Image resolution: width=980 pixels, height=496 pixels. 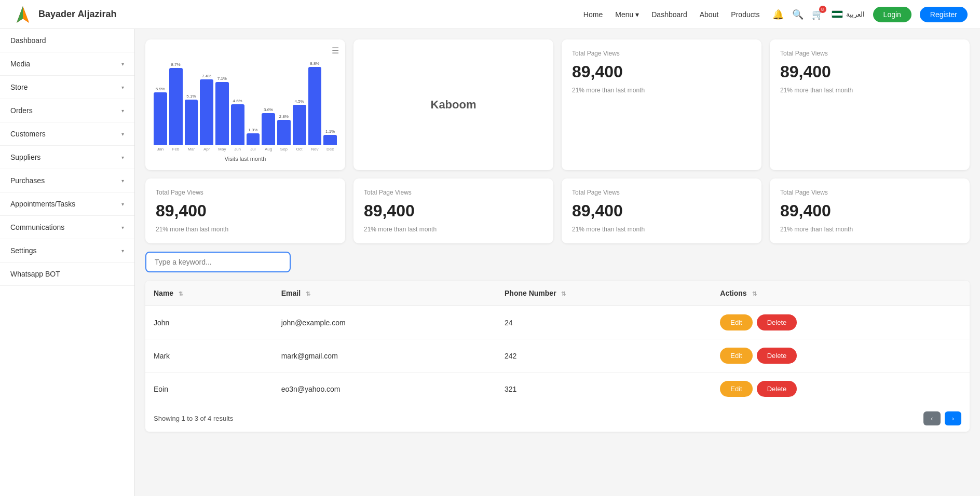 What do you see at coordinates (557, 294) in the screenshot?
I see `table-header-row: Name ⇅ Email ⇅ Phone Number ⇅ Actions` at bounding box center [557, 294].